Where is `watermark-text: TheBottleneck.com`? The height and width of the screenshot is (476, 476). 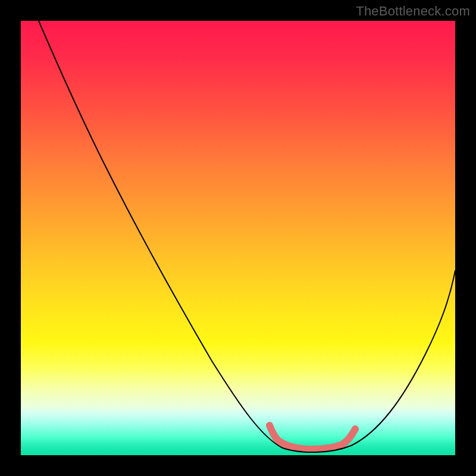 watermark-text: TheBottleneck.com is located at coordinates (413, 11).